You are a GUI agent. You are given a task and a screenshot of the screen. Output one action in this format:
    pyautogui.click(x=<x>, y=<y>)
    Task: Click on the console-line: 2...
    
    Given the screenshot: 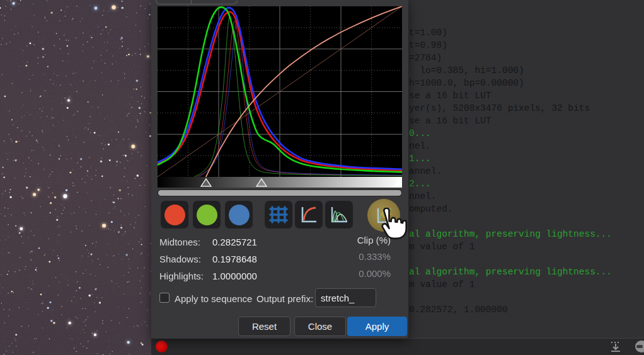 What is the action you would take?
    pyautogui.click(x=527, y=184)
    